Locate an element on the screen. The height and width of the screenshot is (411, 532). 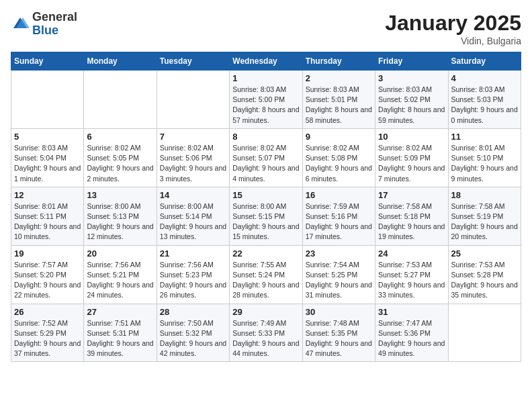
weekday-header: Tuesday is located at coordinates (193, 62).